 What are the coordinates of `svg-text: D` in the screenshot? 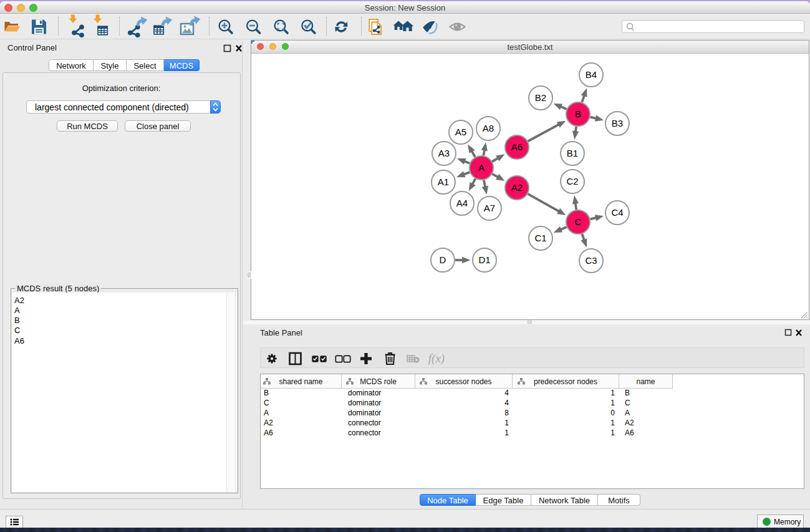 It's located at (443, 259).